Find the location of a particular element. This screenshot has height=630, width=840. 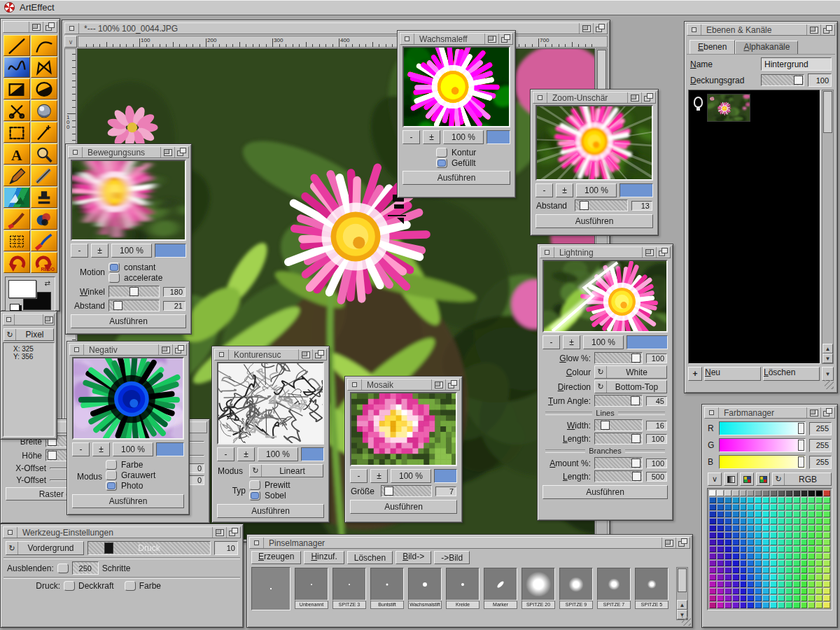

brush-item: Marker is located at coordinates (500, 588).